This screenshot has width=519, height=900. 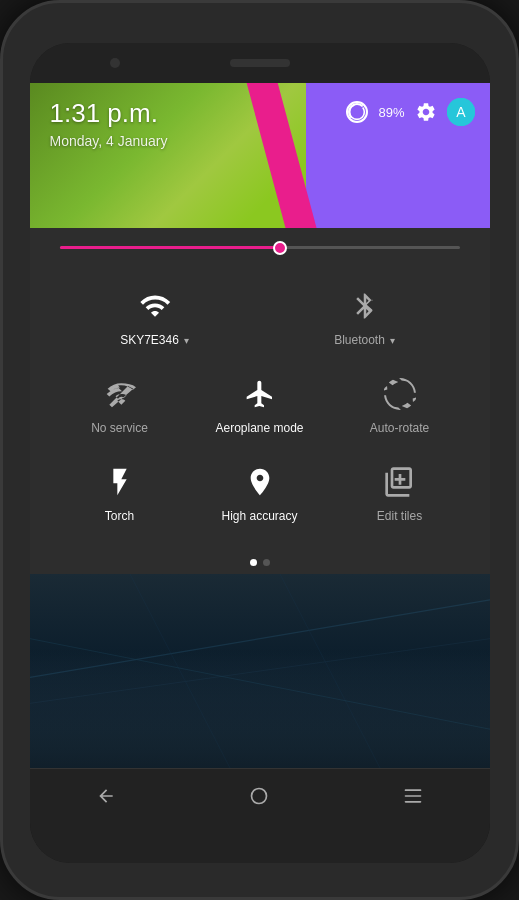 I want to click on brightness-slider, so click(x=260, y=248).